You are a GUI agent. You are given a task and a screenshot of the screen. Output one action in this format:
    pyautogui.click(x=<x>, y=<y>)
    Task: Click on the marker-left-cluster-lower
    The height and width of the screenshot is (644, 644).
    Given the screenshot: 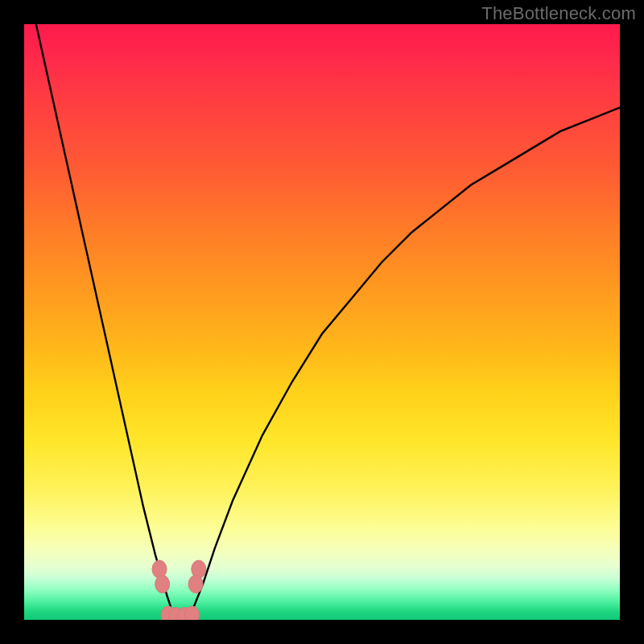 What is the action you would take?
    pyautogui.click(x=163, y=584)
    